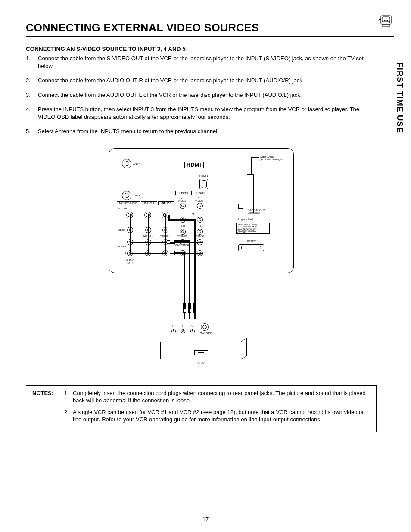 Image resolution: width=411 pixels, height=532 pixels. Describe the element at coordinates (128, 203) in the screenshot. I see `monitor-out-label: MONITOR OUT` at that location.